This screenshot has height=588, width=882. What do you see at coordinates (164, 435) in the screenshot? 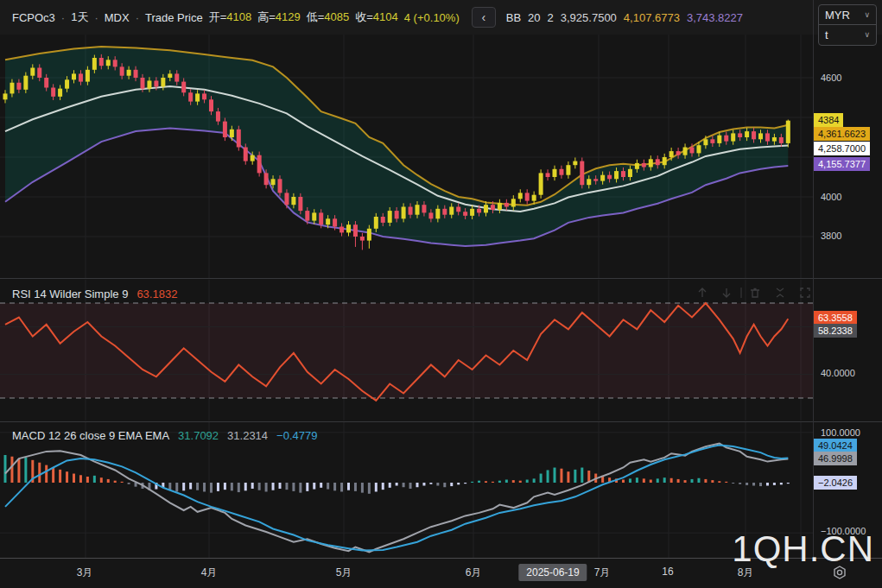
I see `macd-legend: MACD 12 26 close 9 EMA EMA 31.7092 31.23…` at bounding box center [164, 435].